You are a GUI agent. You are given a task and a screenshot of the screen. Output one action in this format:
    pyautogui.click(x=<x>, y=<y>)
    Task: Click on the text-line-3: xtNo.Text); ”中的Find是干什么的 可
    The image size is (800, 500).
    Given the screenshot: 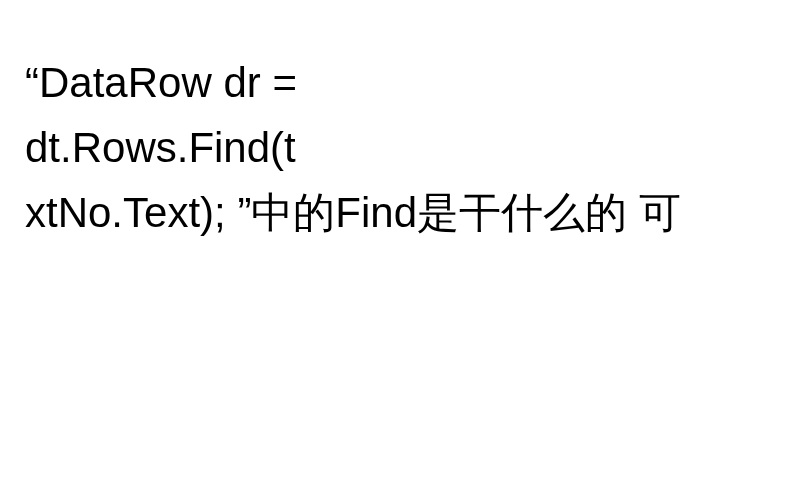 What is the action you would take?
    pyautogui.click(x=353, y=212)
    